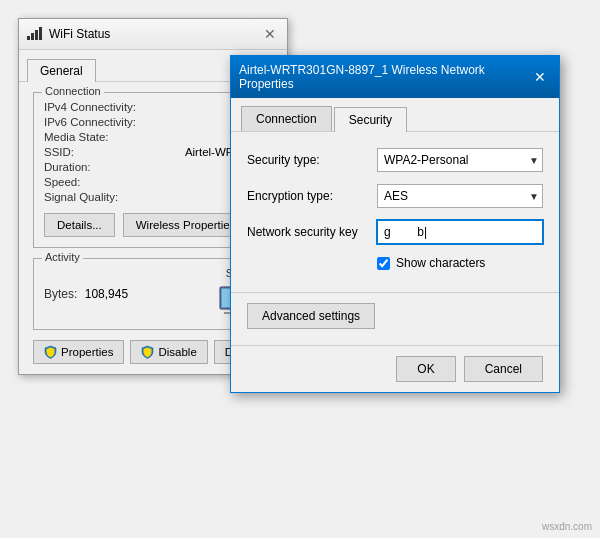  Describe the element at coordinates (87, 352) in the screenshot. I see `properties-label: Properties` at that location.